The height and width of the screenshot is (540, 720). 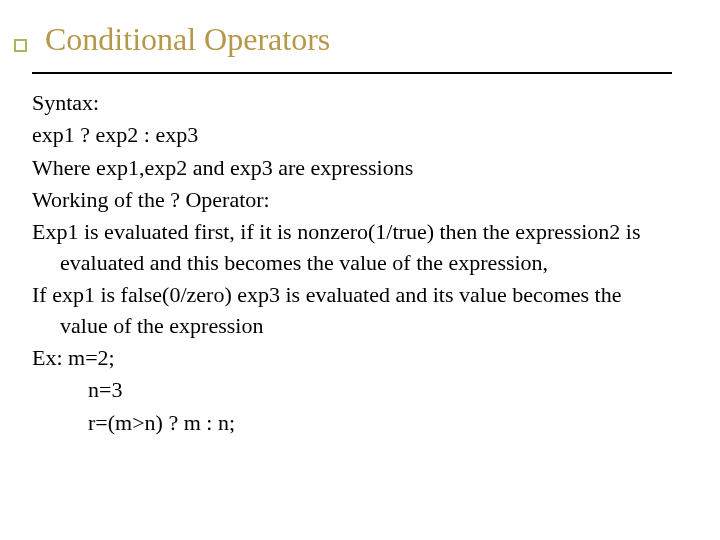 What do you see at coordinates (352, 310) in the screenshot?
I see `body-line: If exp1 is false(0/zero) exp3 is evaluat…` at bounding box center [352, 310].